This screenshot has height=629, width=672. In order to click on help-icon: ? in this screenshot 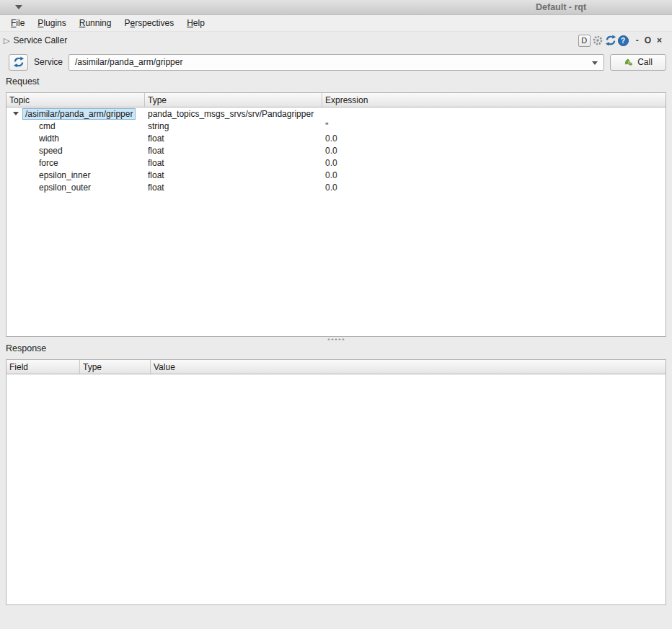, I will do `click(623, 40)`.